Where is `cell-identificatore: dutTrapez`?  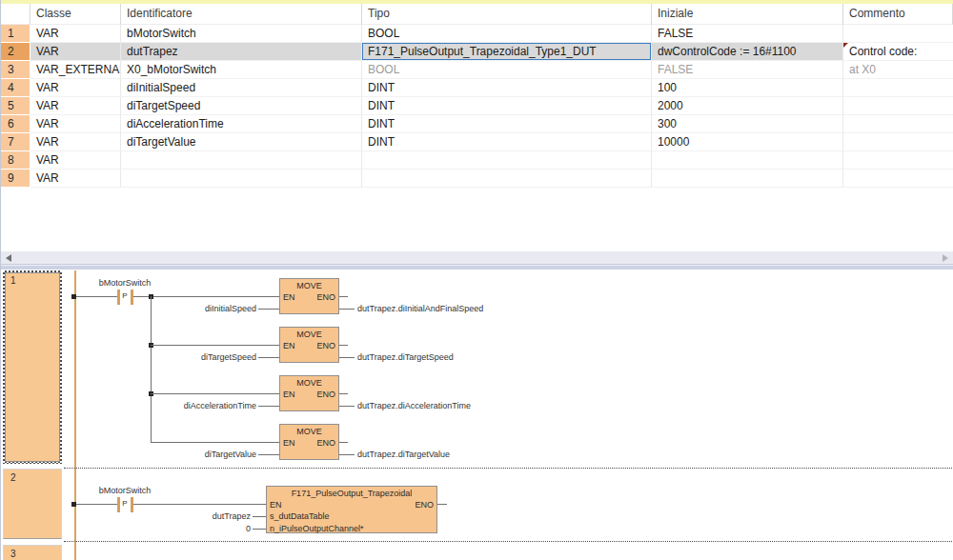 cell-identificatore: dutTrapez is located at coordinates (242, 51).